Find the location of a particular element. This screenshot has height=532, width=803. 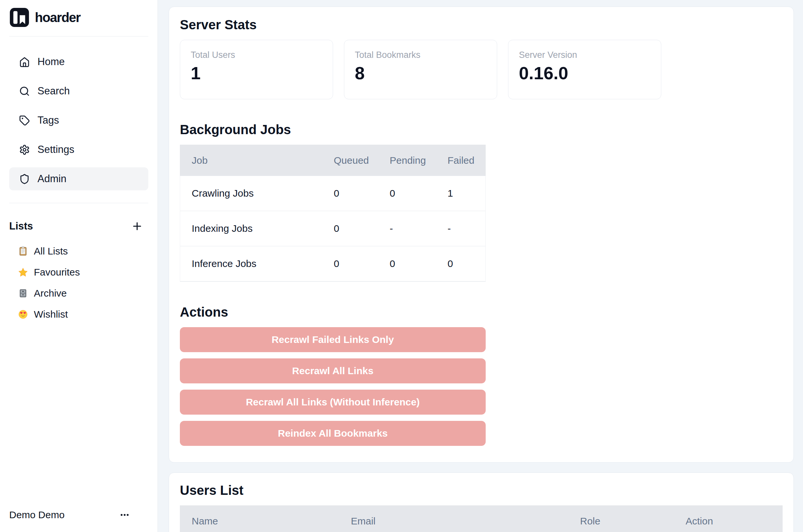

column-header-email: Email is located at coordinates (454, 521).